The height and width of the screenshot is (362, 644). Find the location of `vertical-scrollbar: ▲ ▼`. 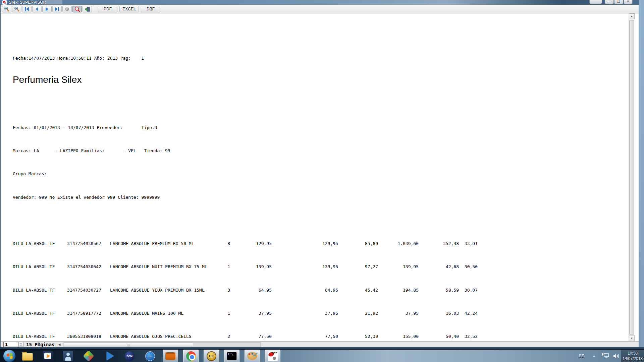

vertical-scrollbar: ▲ ▼ is located at coordinates (631, 177).